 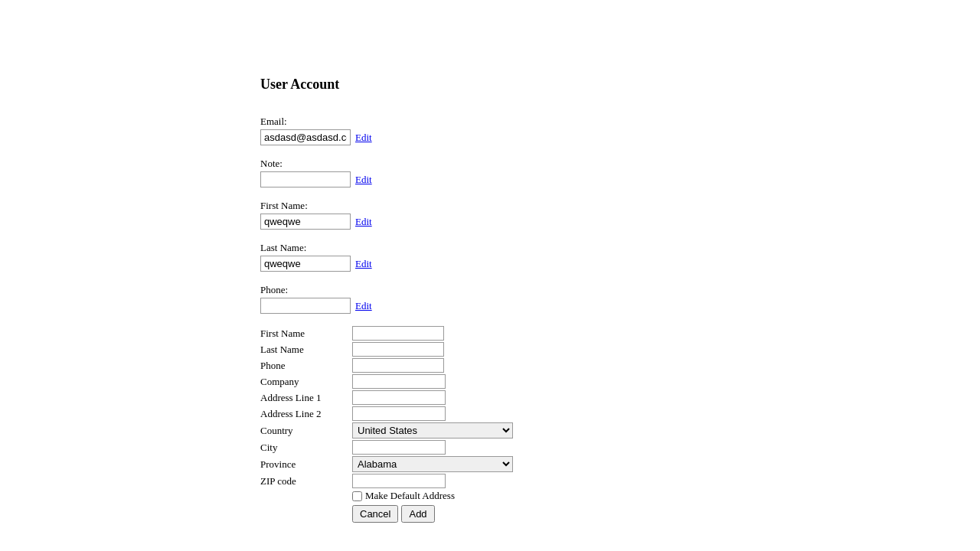 What do you see at coordinates (398, 366) in the screenshot?
I see `addr-phone-input` at bounding box center [398, 366].